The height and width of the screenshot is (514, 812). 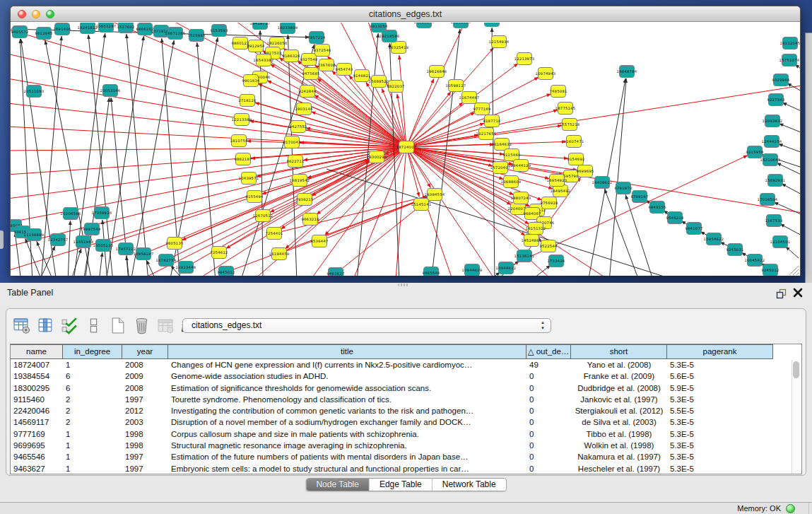 I want to click on graph-node: 1527602, so click(x=126, y=28).